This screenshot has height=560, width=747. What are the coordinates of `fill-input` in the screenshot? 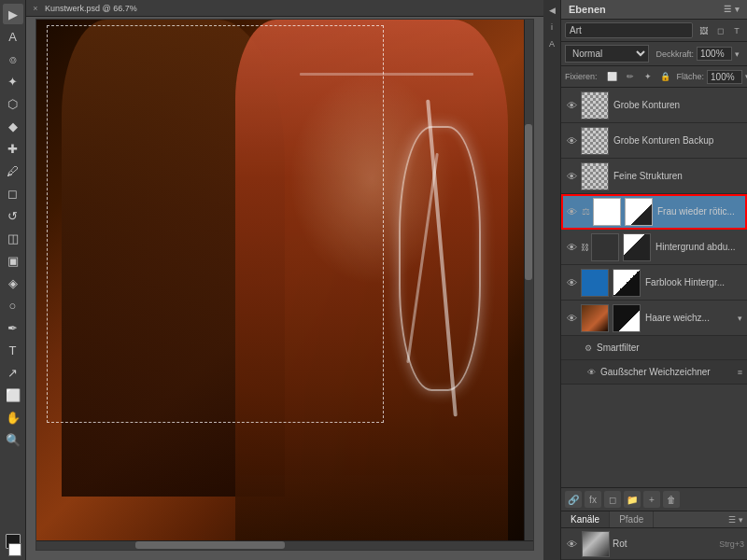 It's located at (725, 77).